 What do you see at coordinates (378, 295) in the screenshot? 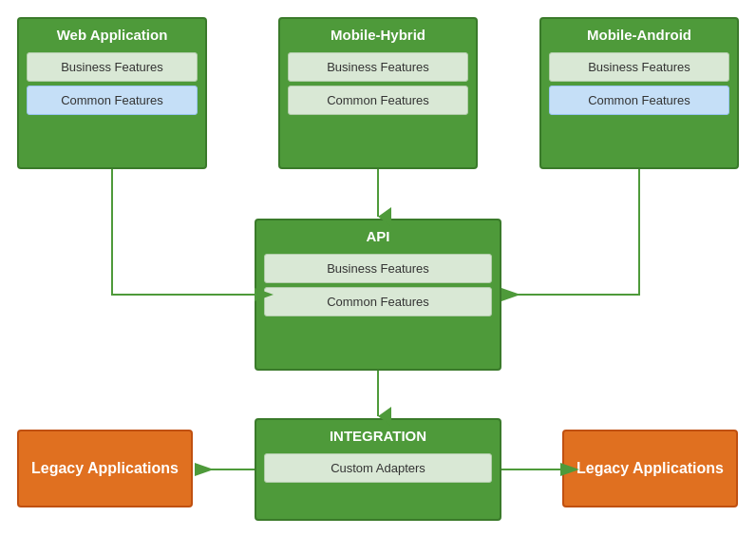
I see `api-box: API Business Features Common Features` at bounding box center [378, 295].